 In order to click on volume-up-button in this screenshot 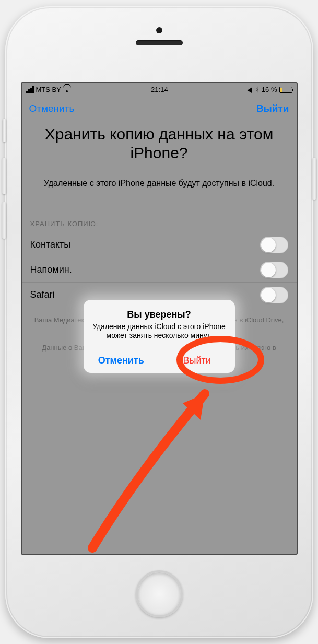, I will do `click(4, 176)`.